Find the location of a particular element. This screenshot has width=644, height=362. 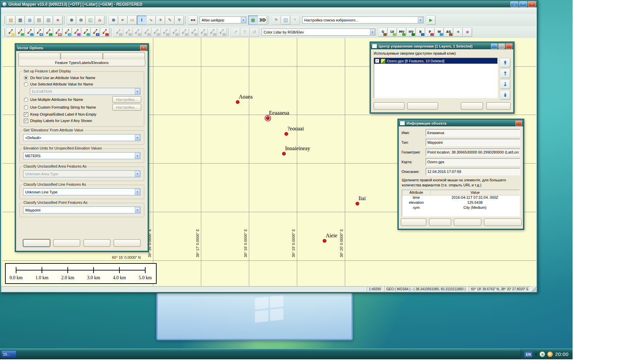

digitizer-add-vertex-icon: + is located at coordinates (95, 32).